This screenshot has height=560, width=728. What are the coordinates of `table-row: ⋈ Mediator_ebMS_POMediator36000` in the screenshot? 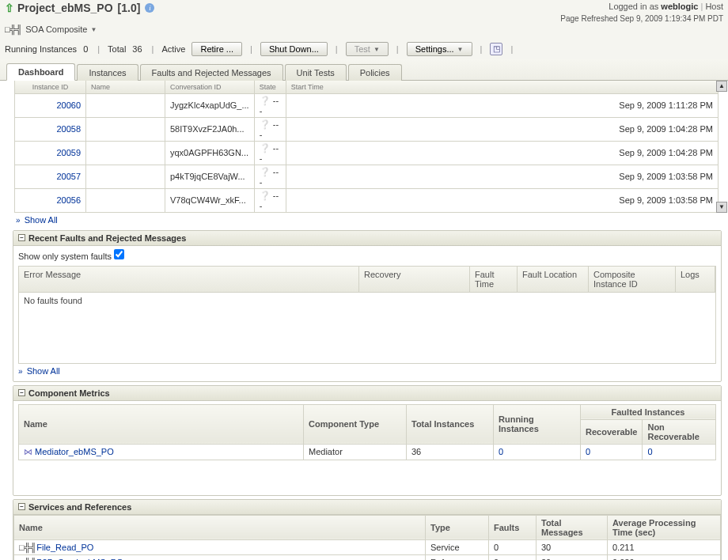 It's located at (367, 452).